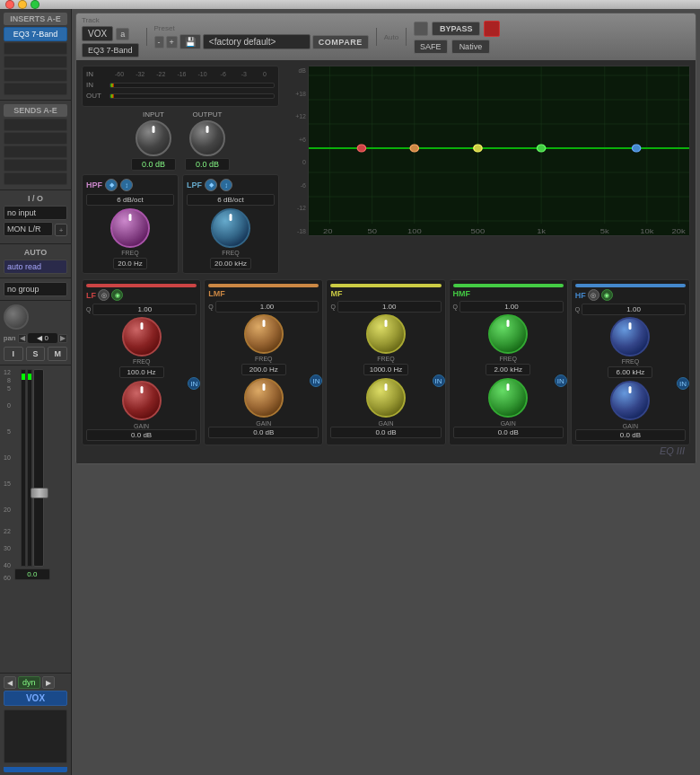 The height and width of the screenshot is (775, 700). Describe the element at coordinates (508, 359) in the screenshot. I see `hmf-freq-label: FREQ` at that location.